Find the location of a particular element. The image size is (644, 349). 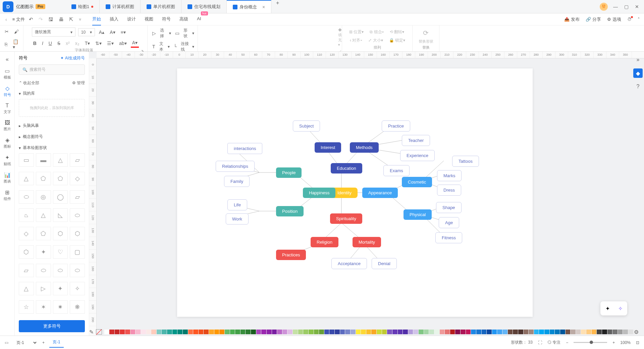

node-education: Education is located at coordinates (346, 168).